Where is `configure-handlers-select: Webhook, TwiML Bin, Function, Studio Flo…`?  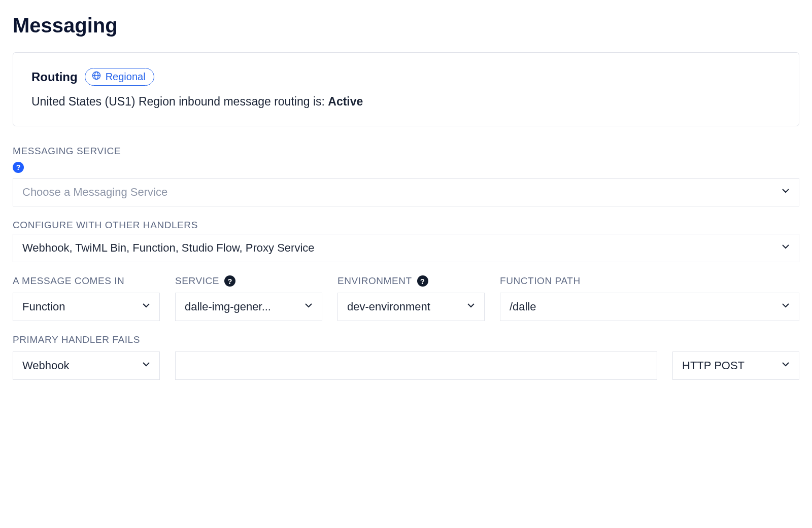 configure-handlers-select: Webhook, TwiML Bin, Function, Studio Flo… is located at coordinates (406, 248).